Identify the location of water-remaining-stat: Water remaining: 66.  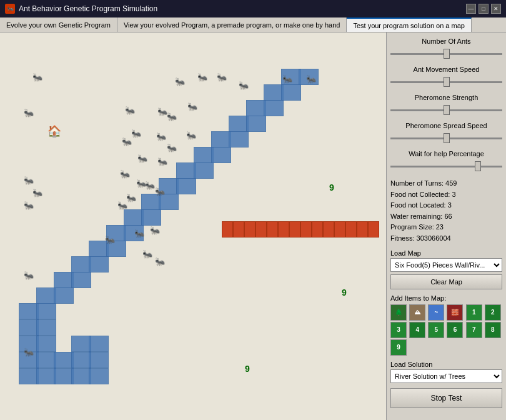
(446, 217).